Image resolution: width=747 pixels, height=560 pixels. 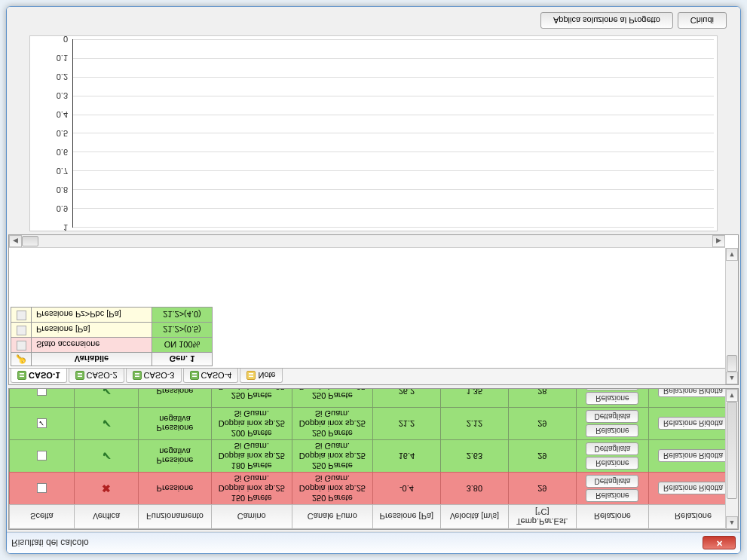 What do you see at coordinates (92, 315) in the screenshot?
I see `var-name: Pressione Pz>Pbc [Pa]` at bounding box center [92, 315].